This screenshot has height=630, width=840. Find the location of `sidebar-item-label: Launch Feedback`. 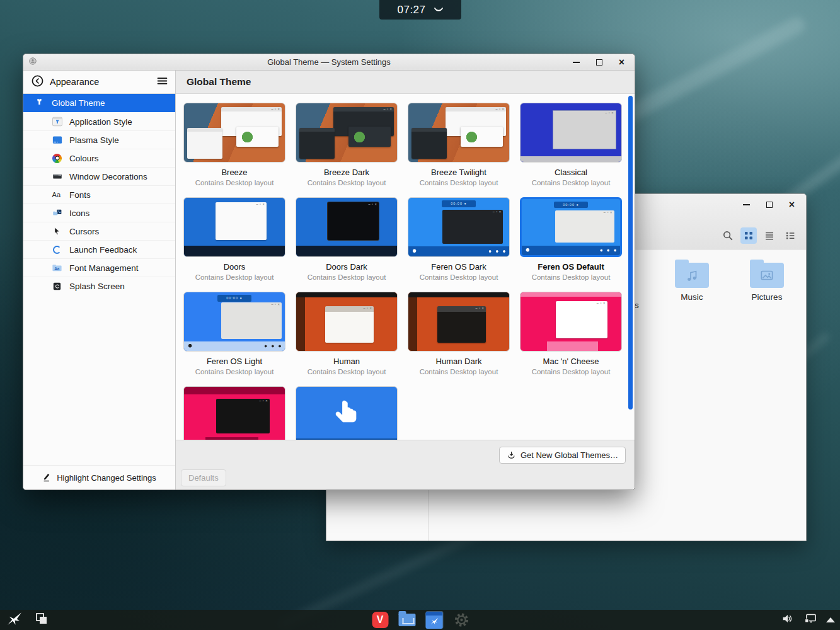

sidebar-item-label: Launch Feedback is located at coordinates (103, 249).